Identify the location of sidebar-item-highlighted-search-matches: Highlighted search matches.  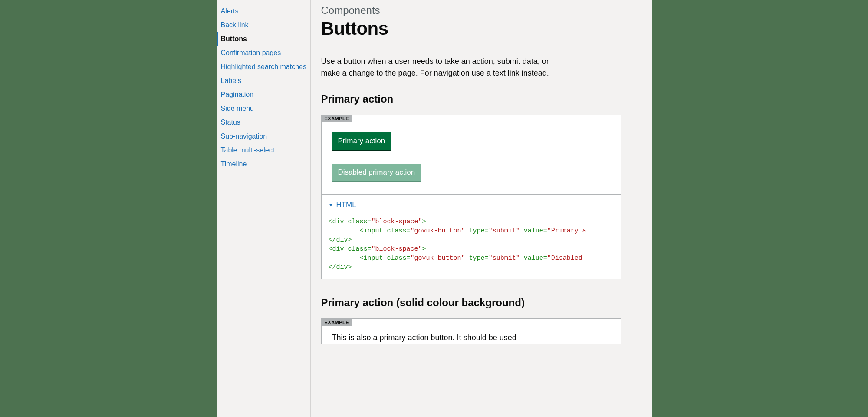
(263, 67).